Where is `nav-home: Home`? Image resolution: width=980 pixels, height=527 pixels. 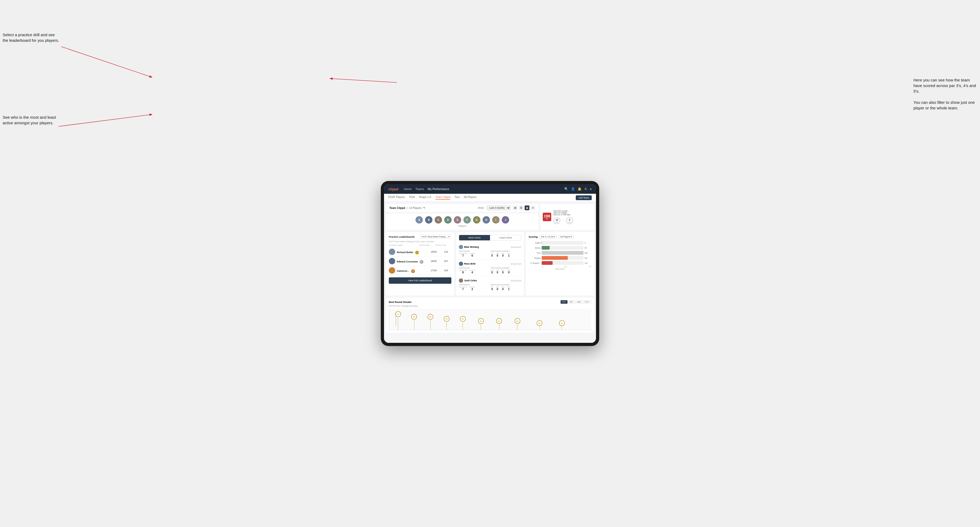 nav-home: Home is located at coordinates (408, 189).